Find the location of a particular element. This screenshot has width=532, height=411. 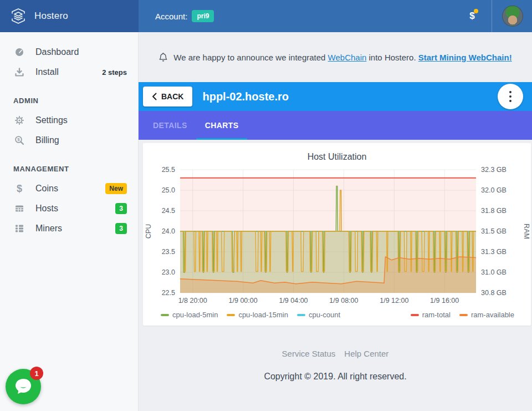

svg-text: CPU is located at coordinates (149, 231).